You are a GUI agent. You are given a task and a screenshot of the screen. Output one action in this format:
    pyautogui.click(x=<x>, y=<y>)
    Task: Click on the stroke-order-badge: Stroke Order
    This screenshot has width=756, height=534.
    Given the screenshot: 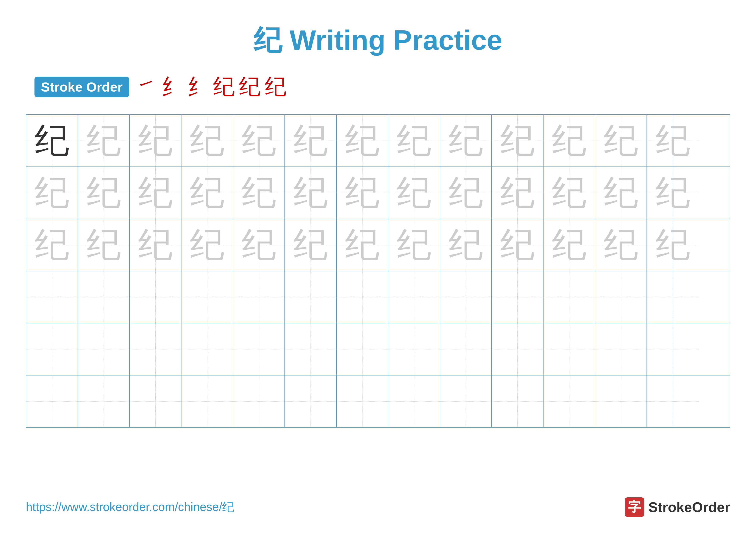 What is the action you would take?
    pyautogui.click(x=82, y=87)
    